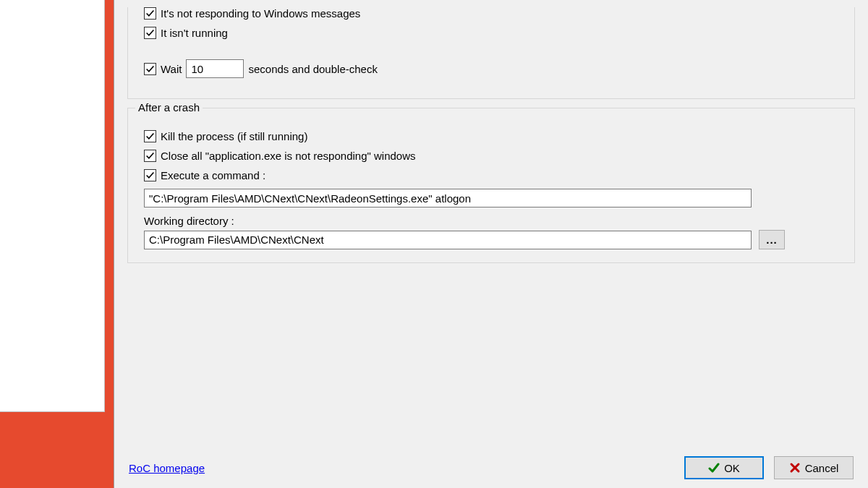 This screenshot has height=488, width=868. Describe the element at coordinates (724, 468) in the screenshot. I see `ok-button: OK` at that location.